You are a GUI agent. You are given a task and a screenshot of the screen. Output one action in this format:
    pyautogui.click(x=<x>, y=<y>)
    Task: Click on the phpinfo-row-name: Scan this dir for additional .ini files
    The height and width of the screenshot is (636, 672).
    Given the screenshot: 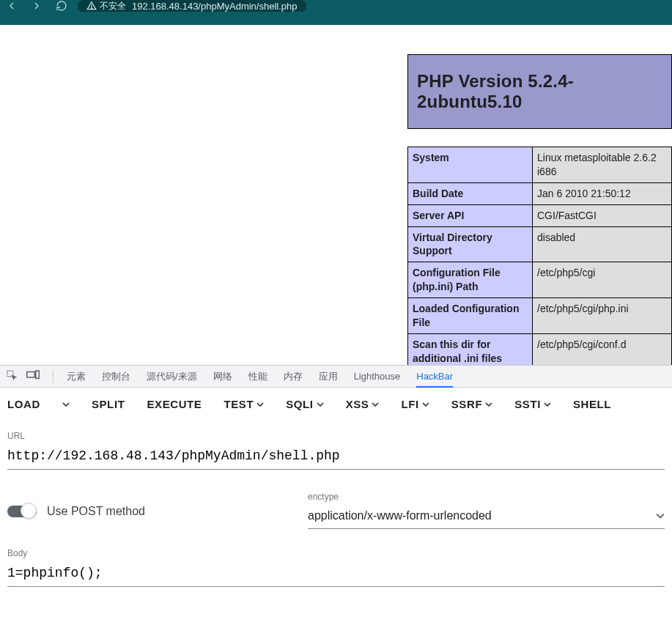 What is the action you would take?
    pyautogui.click(x=470, y=349)
    